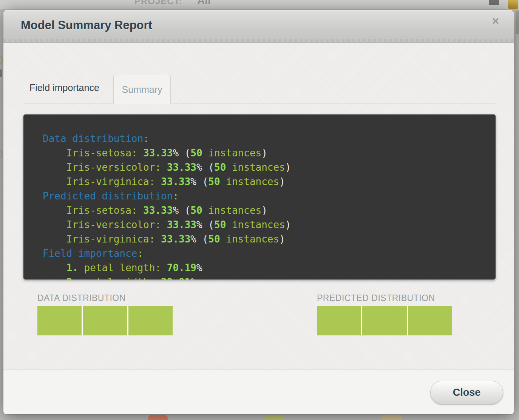 The image size is (519, 420). What do you see at coordinates (494, 2) in the screenshot?
I see `background-dark-icon` at bounding box center [494, 2].